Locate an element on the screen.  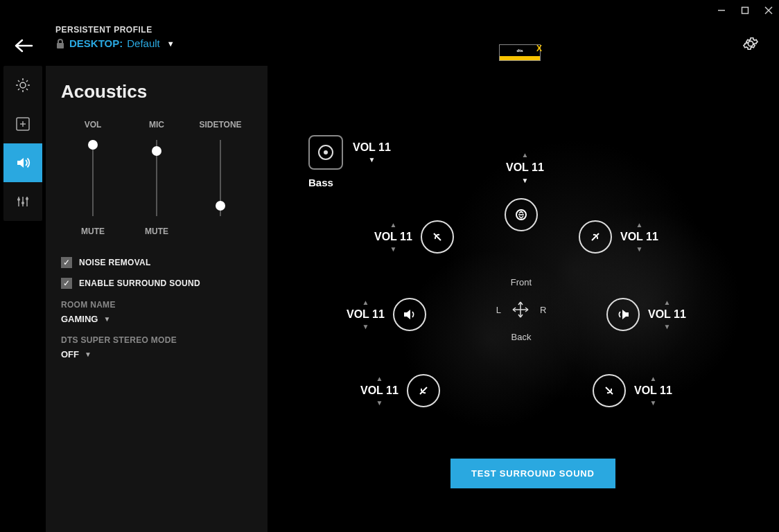
profile-selector: DESKTOP: Default ▼ is located at coordinates (115, 43).